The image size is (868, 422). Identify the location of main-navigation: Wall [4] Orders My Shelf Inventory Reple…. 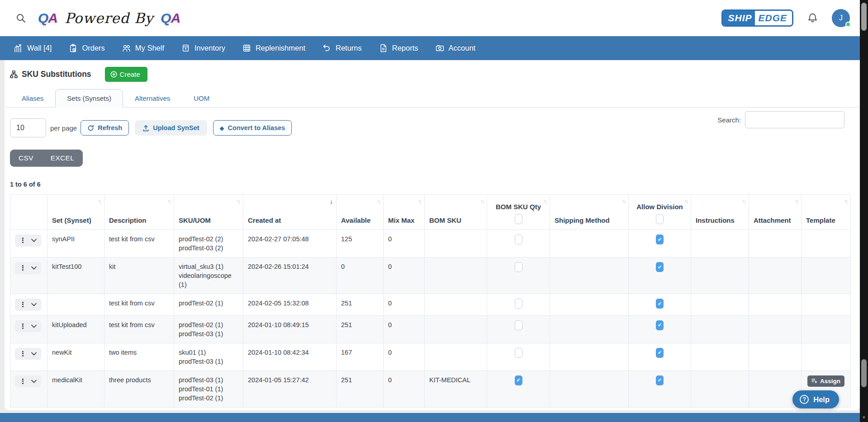
(434, 48).